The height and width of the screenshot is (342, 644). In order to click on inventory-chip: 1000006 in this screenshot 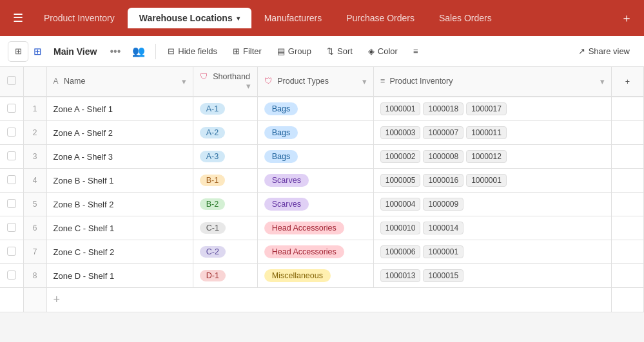, I will do `click(401, 252)`.